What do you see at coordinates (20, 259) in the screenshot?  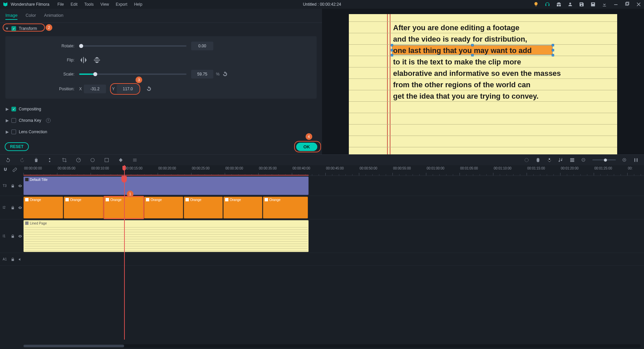 I see `mute-icon` at bounding box center [20, 259].